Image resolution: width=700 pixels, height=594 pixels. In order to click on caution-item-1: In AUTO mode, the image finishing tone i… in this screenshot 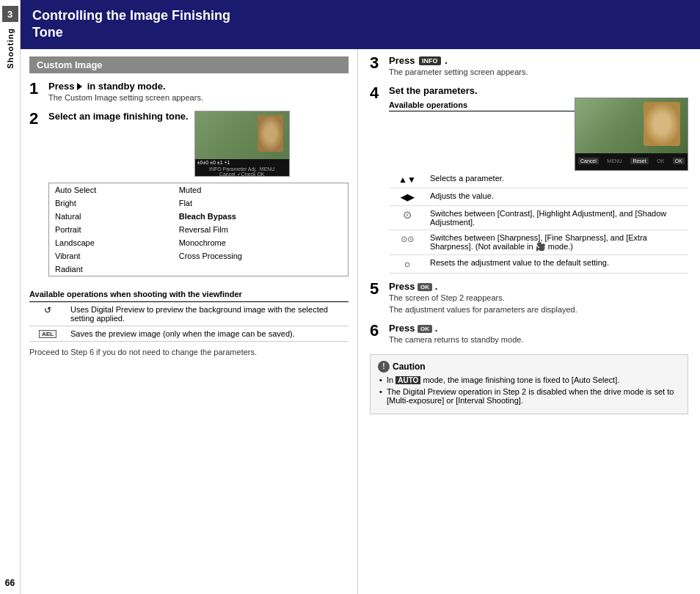, I will do `click(529, 380)`.